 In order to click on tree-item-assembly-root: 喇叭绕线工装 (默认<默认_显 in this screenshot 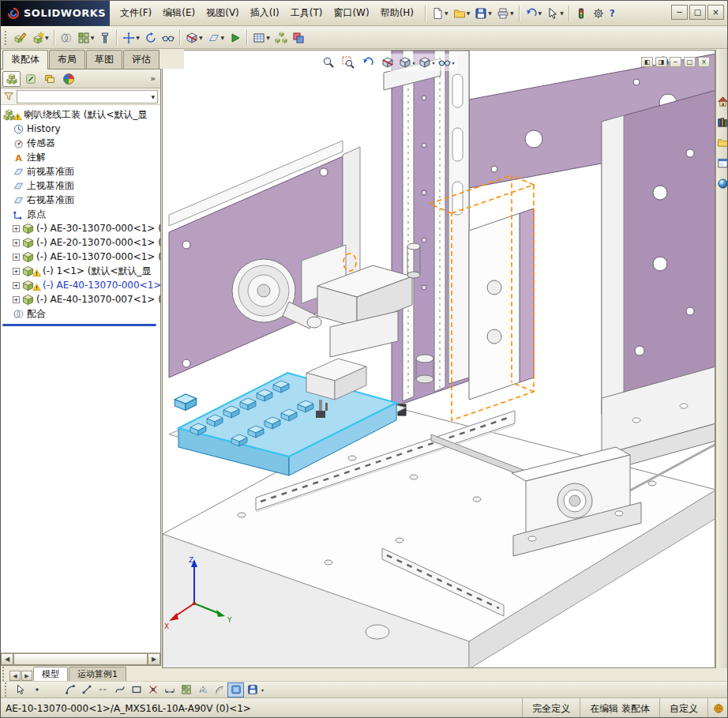, I will do `click(81, 115)`.